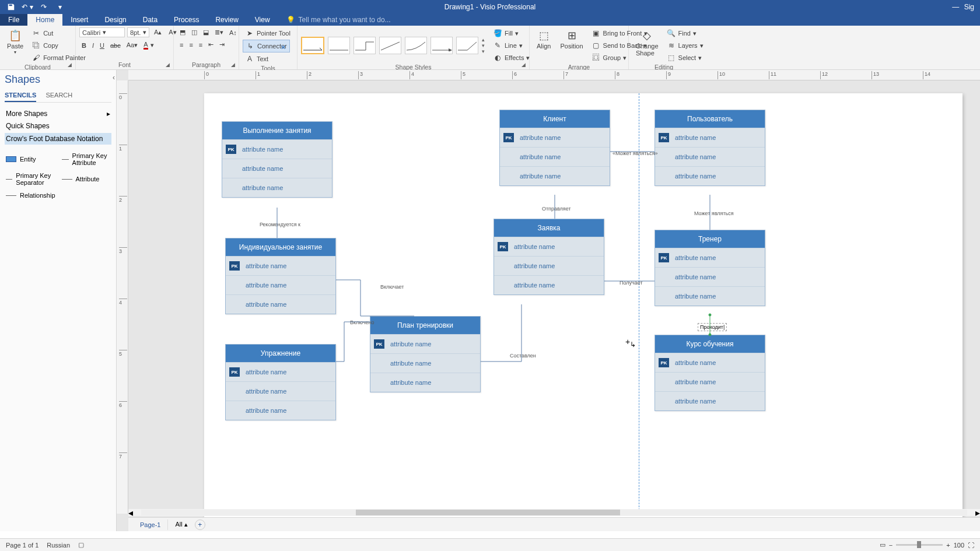 The image size is (980, 551). Describe the element at coordinates (710, 373) in the screenshot. I see `entity-kurs: Курс обучения PKattribute name attribute…` at that location.